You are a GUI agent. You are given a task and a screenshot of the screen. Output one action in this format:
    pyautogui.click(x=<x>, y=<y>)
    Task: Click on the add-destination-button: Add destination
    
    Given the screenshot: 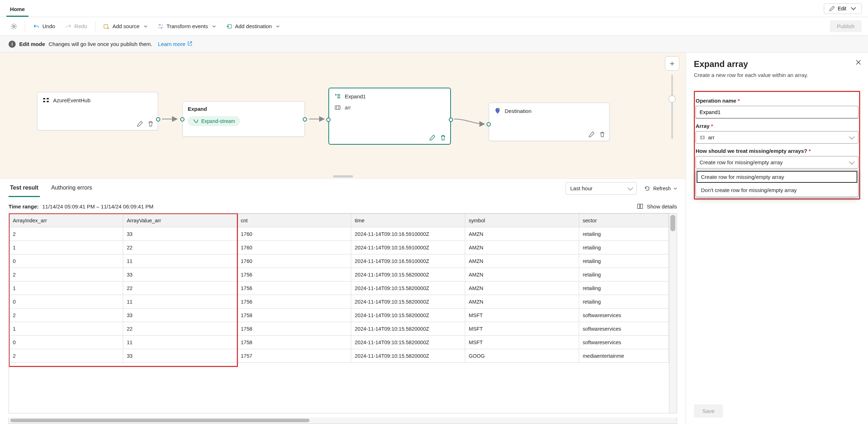 What is the action you would take?
    pyautogui.click(x=253, y=26)
    